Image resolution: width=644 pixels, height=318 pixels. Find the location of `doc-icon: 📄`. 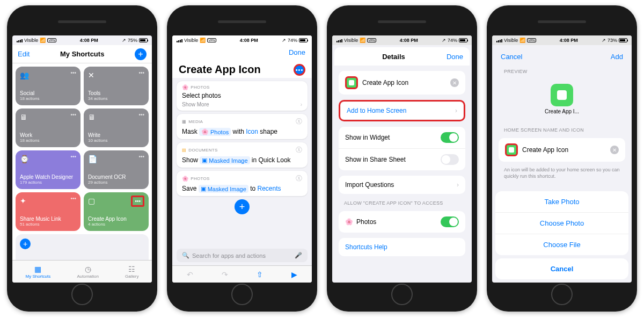

doc-icon: 📄 is located at coordinates (116, 159).